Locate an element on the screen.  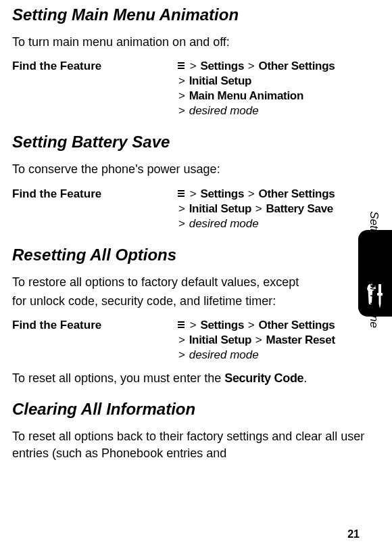
path-mma: Main Menu Animation is located at coordinates (246, 96).